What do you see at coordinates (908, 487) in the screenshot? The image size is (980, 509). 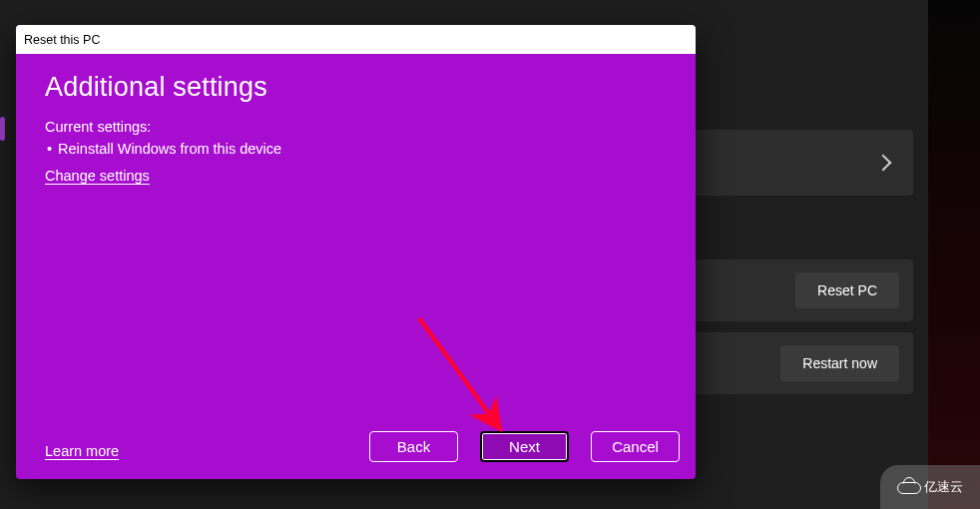 I see `cloud-icon` at bounding box center [908, 487].